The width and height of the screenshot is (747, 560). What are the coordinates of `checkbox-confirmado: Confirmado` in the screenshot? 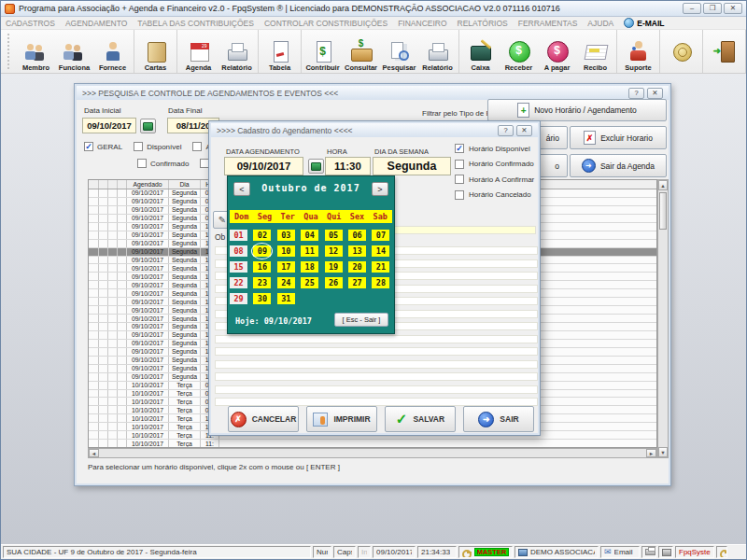 It's located at (162, 163).